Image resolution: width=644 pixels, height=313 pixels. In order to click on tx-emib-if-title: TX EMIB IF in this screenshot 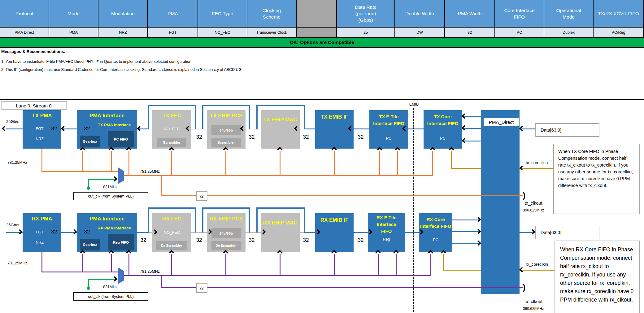, I will do `click(334, 117)`.